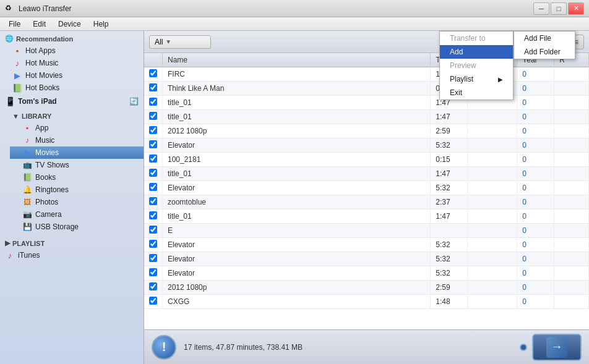  What do you see at coordinates (77, 165) in the screenshot?
I see `sidebar-item-tv-shows: 📺 TV Shows` at bounding box center [77, 165].